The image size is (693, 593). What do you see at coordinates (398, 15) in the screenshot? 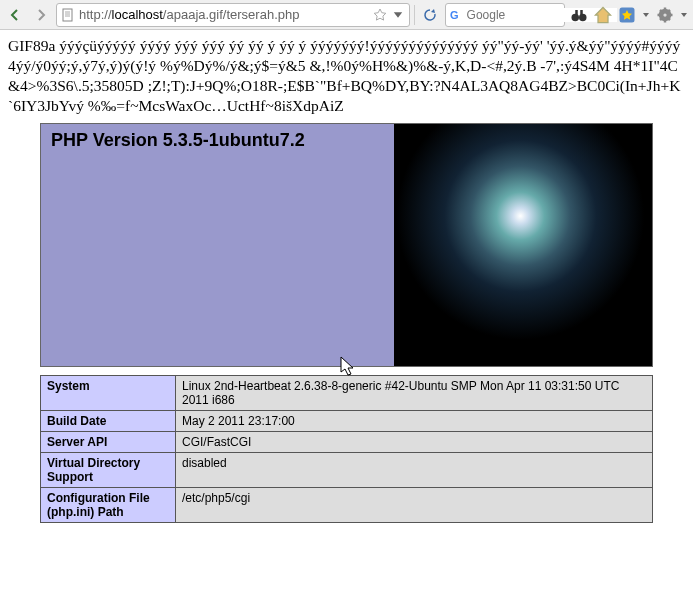
I see `url-dropdown-icon` at bounding box center [398, 15].